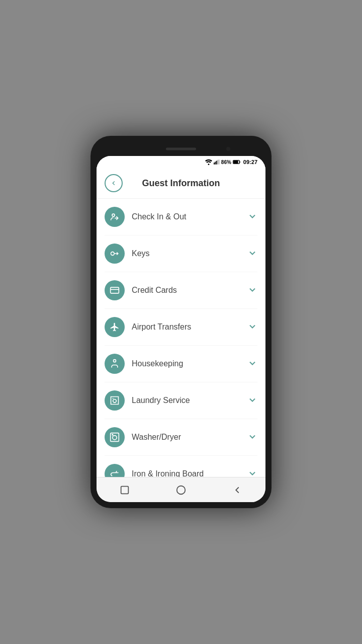  I want to click on menu-item-washer-dryer: Washer/Dryer, so click(181, 438).